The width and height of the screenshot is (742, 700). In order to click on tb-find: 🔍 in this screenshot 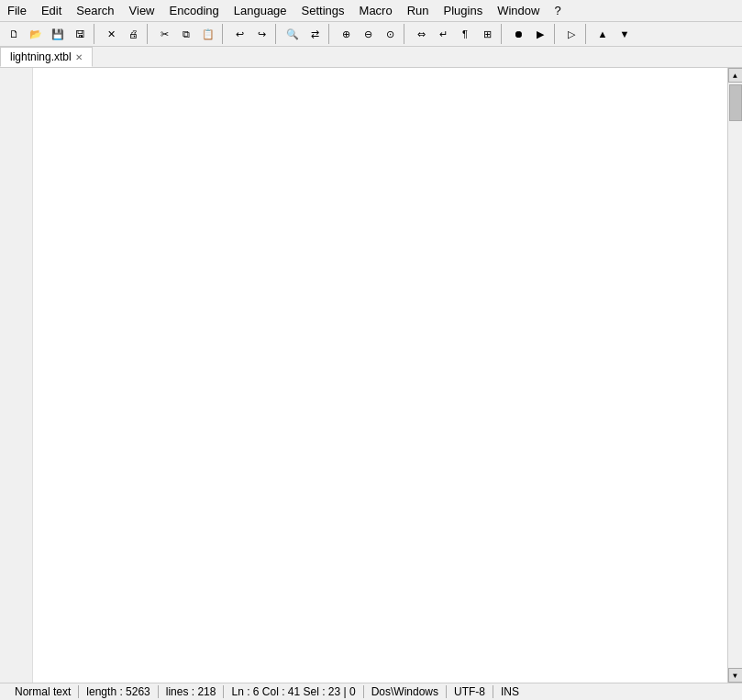, I will do `click(293, 34)`.